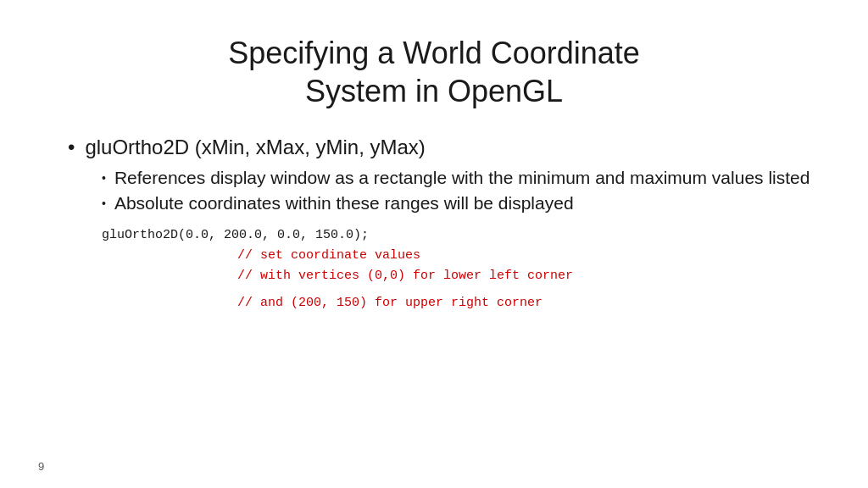 The height and width of the screenshot is (488, 868). Describe the element at coordinates (459, 178) in the screenshot. I see `sub-bullet-1: • References display window as a rectang…` at that location.